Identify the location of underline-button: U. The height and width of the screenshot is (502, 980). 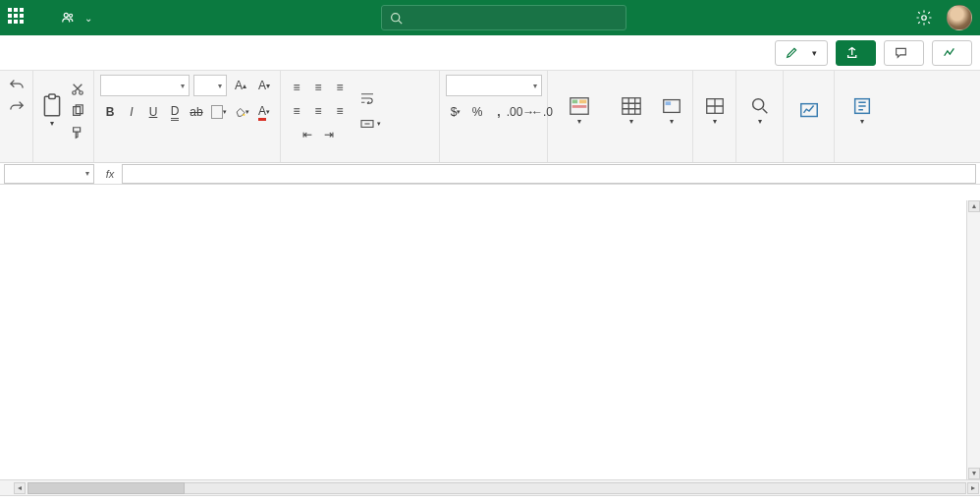
(153, 112).